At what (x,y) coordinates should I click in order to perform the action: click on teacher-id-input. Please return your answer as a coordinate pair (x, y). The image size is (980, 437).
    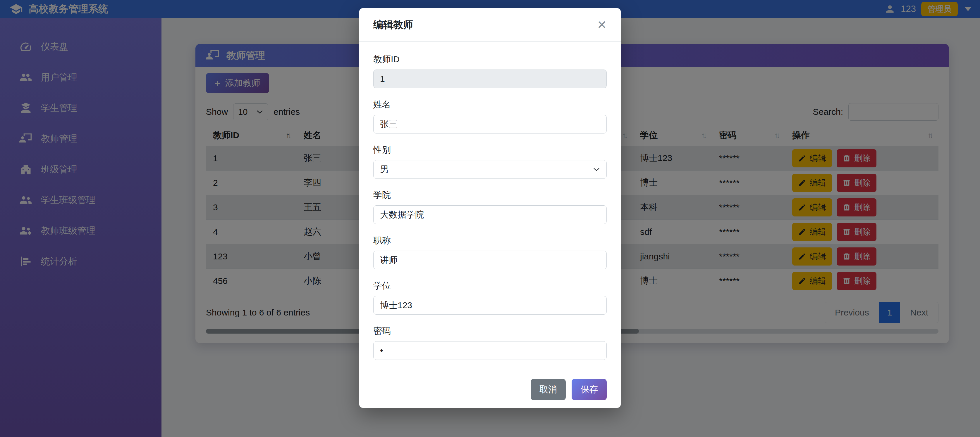
    Looking at the image, I should click on (490, 79).